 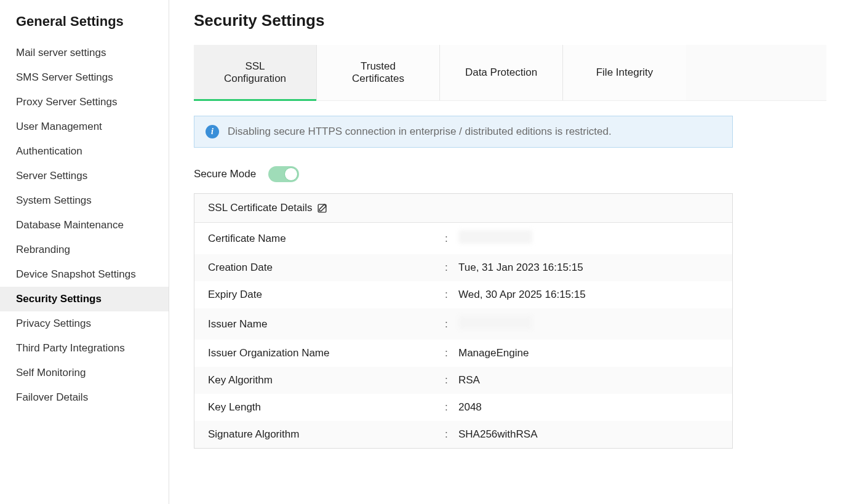 I want to click on detail-label: Key Algorithm, so click(x=326, y=380).